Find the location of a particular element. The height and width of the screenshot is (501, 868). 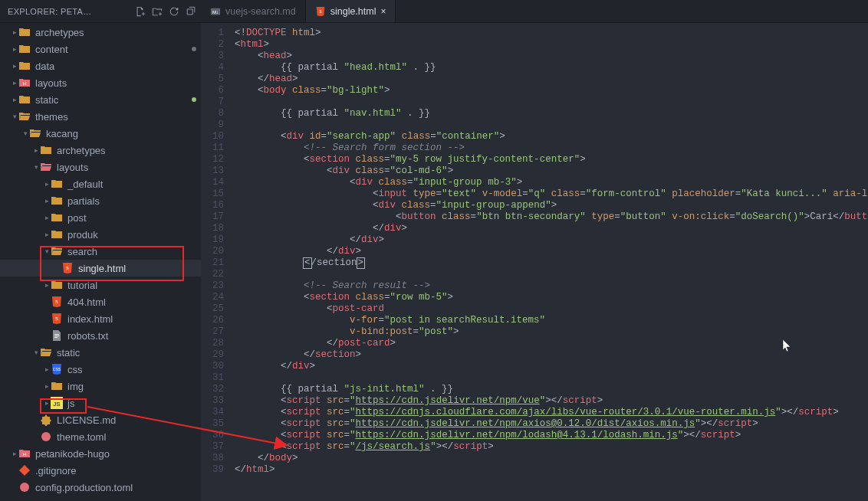

tree-item-robots-txt: robots.txt is located at coordinates (100, 336).